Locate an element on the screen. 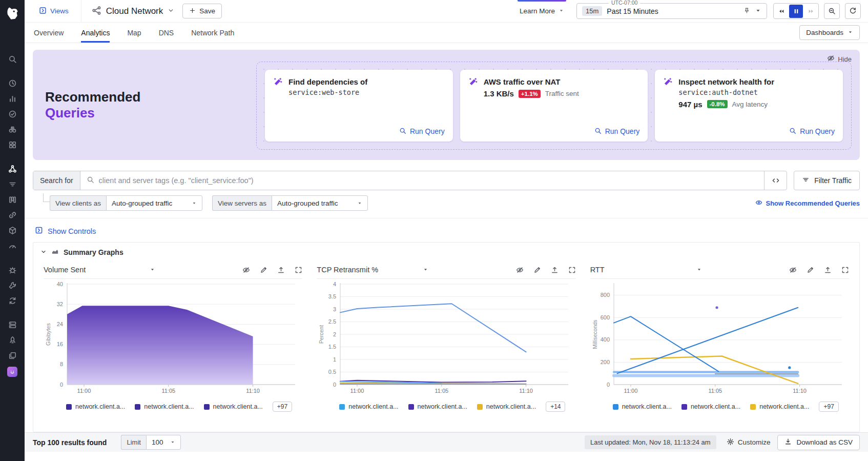 The image size is (868, 461). apm-icon is located at coordinates (12, 216).